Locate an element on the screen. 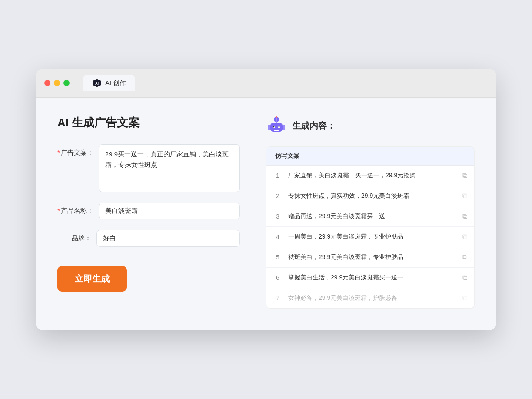 This screenshot has height=399, width=532. row-number: 1 is located at coordinates (278, 176).